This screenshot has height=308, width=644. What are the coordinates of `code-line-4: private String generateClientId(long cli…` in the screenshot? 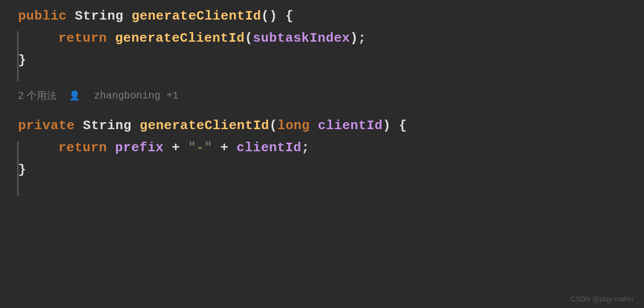 It's located at (331, 126).